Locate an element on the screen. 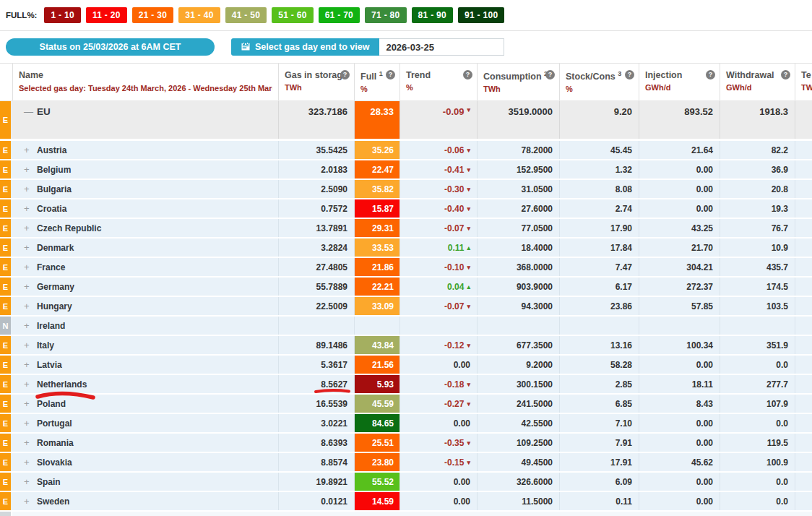 The height and width of the screenshot is (516, 812). stock-cons-cell: 23.86 is located at coordinates (599, 306).